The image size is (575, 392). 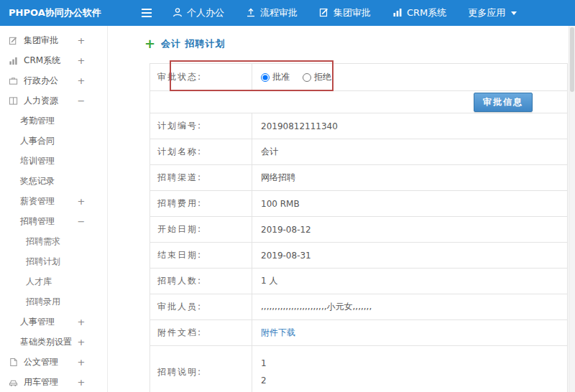 What do you see at coordinates (359, 369) in the screenshot?
I see `field-row-description: 招聘说明: 1 2` at bounding box center [359, 369].